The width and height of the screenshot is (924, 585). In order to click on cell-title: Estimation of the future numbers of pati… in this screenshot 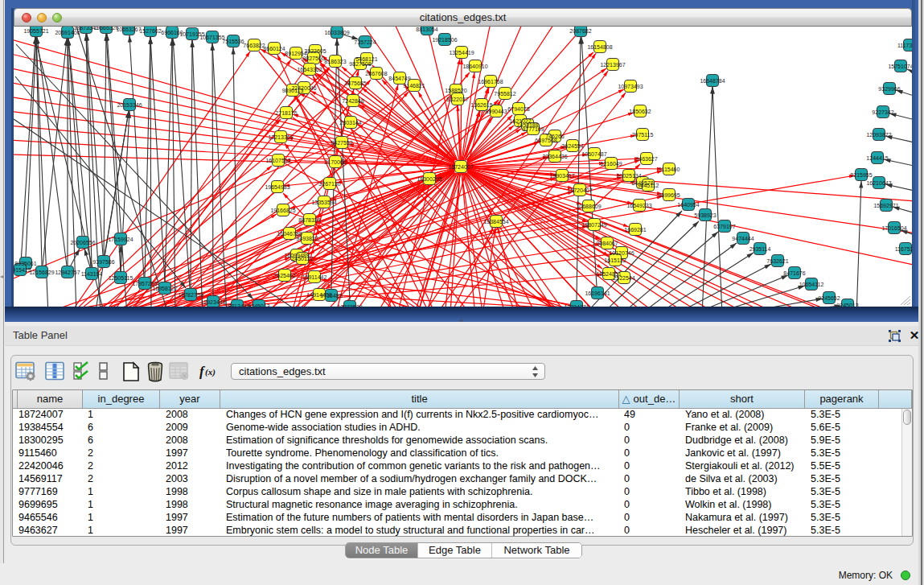, I will do `click(421, 518)`.